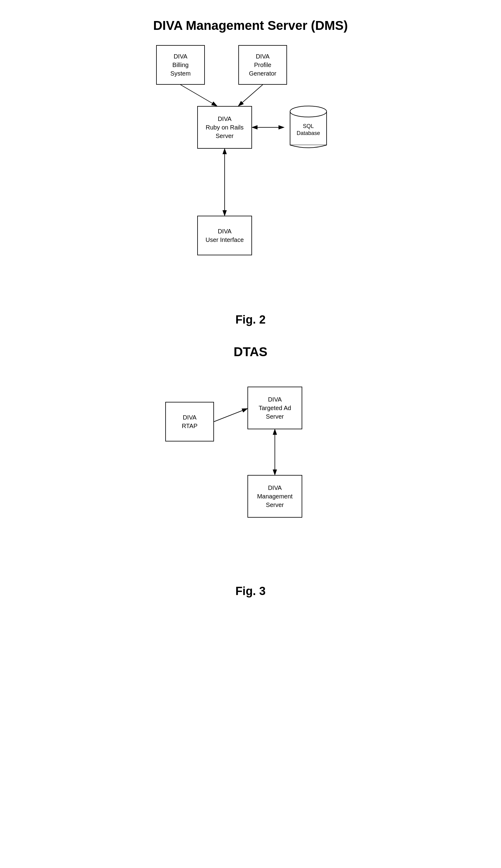 The height and width of the screenshot is (868, 501). I want to click on profile-label: DIVAProfileGenerator, so click(263, 65).